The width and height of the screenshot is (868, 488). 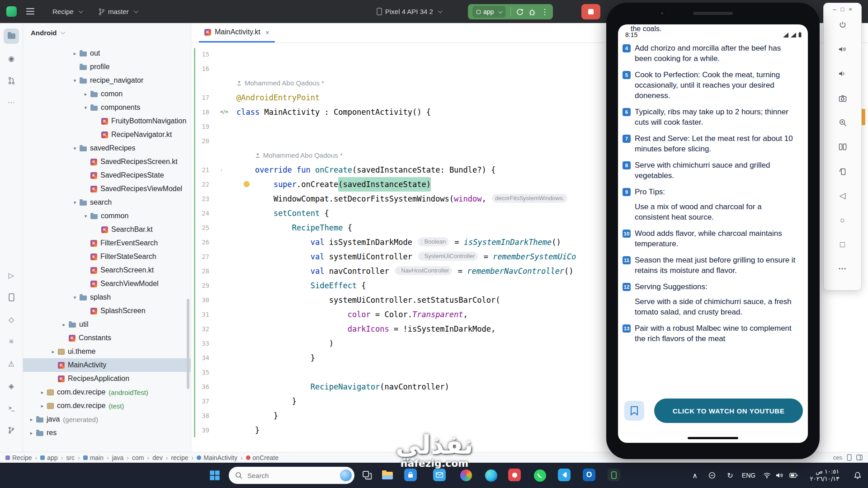 I want to click on sync-tray-icon: ↻, so click(x=730, y=475).